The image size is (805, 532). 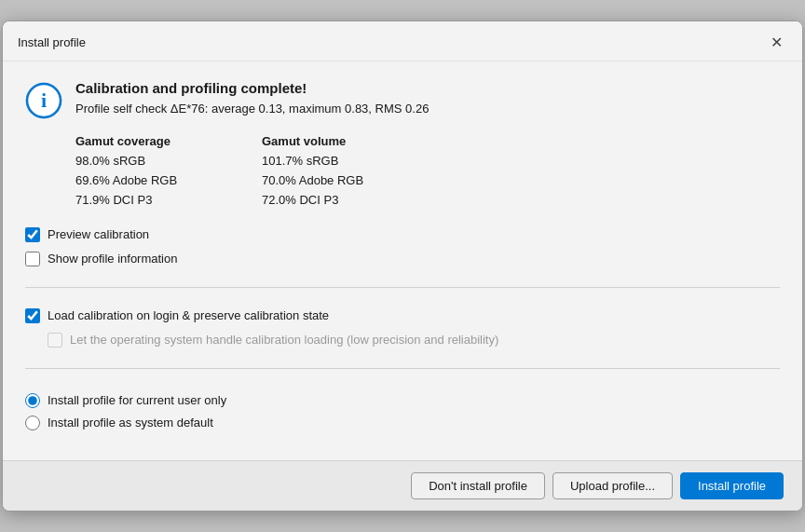 What do you see at coordinates (355, 142) in the screenshot?
I see `gamut-volume-header: Gamut volume` at bounding box center [355, 142].